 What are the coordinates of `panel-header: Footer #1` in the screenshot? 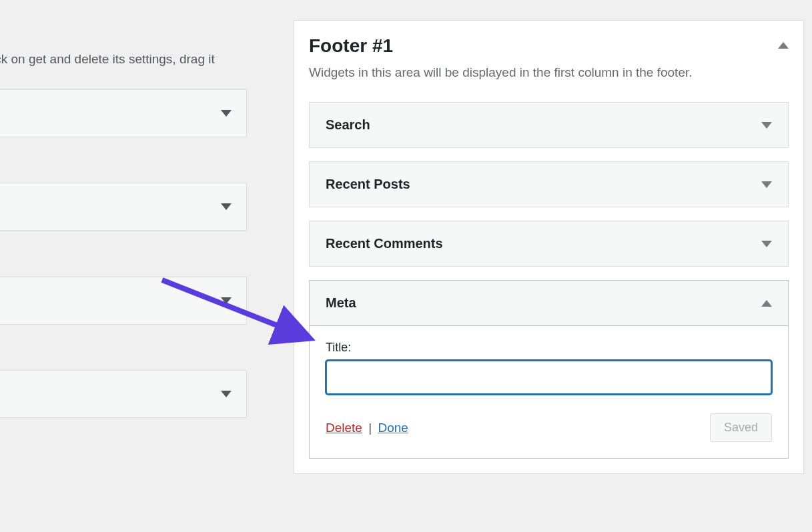 It's located at (548, 46).